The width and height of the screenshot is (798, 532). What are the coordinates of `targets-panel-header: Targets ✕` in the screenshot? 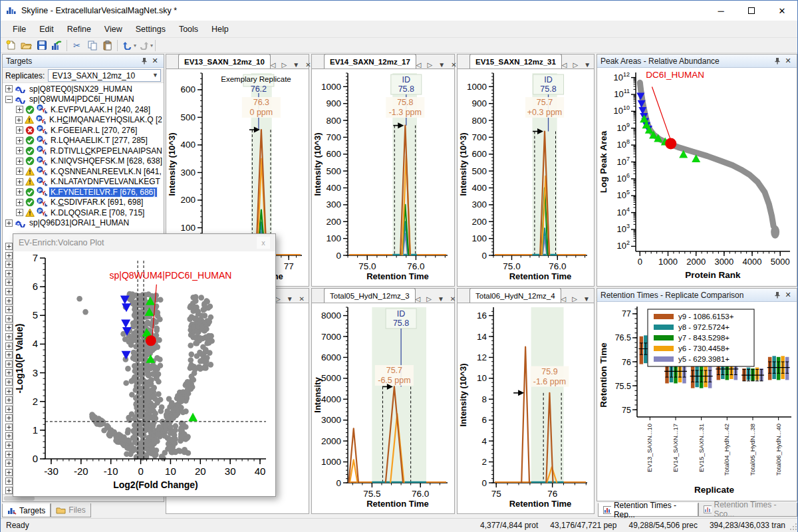 It's located at (83, 61).